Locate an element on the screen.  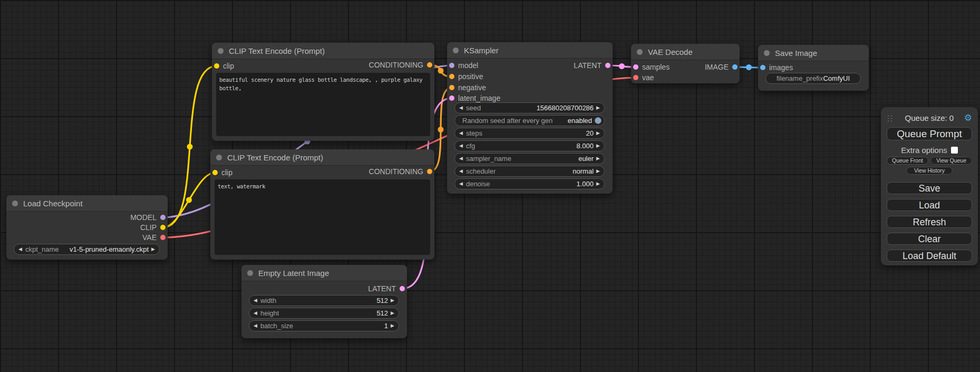
output-slot-model: MODEL is located at coordinates (148, 217).